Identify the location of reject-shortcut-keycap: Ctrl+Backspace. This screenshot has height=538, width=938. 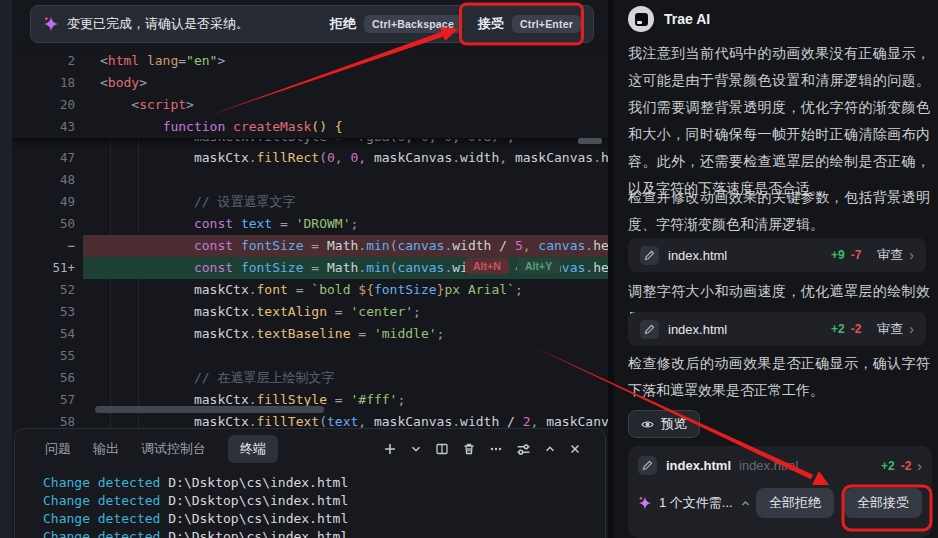
(413, 24).